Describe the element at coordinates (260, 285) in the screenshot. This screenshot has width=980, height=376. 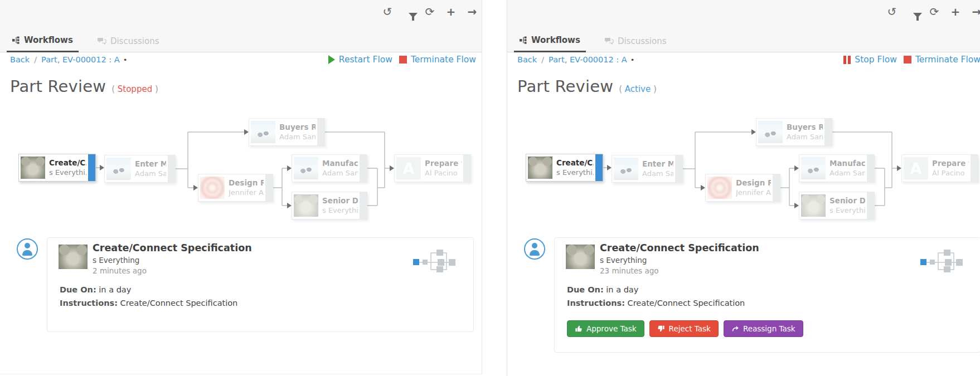
I see `task-card: Create/Connect Specification s Everythin…` at that location.